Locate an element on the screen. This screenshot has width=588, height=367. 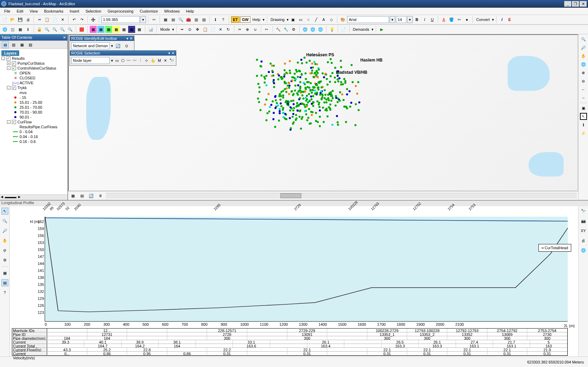
list-drawing-order-button: ▤ is located at coordinates (5, 45).